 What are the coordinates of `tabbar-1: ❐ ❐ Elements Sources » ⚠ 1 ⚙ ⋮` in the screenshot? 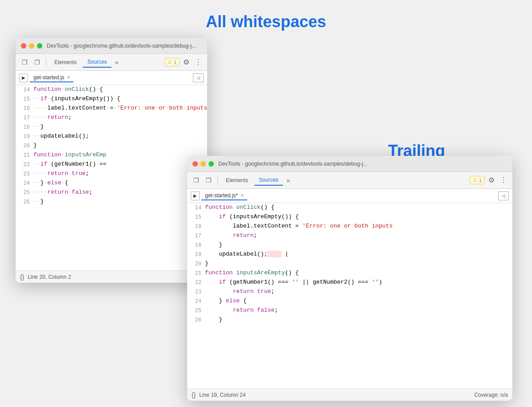 It's located at (111, 62).